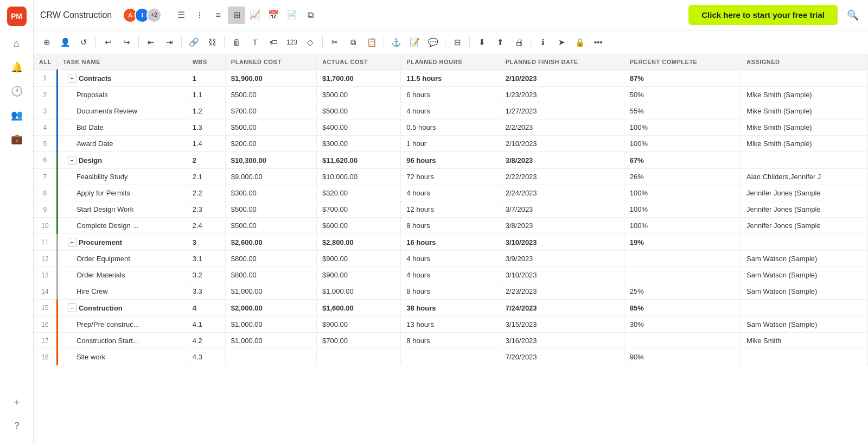  Describe the element at coordinates (122, 357) in the screenshot. I see `task-name-cell: Site work` at that location.